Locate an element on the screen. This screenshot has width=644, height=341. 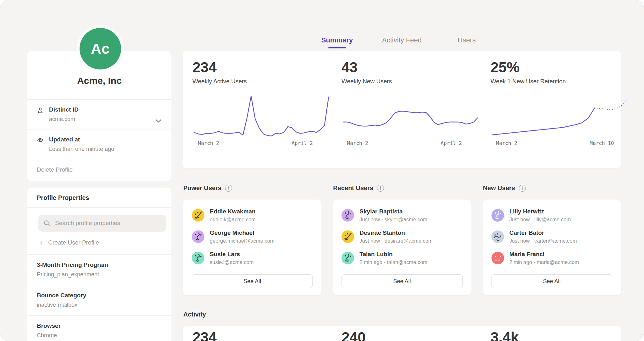
user-name: Carter Bator is located at coordinates (543, 233).